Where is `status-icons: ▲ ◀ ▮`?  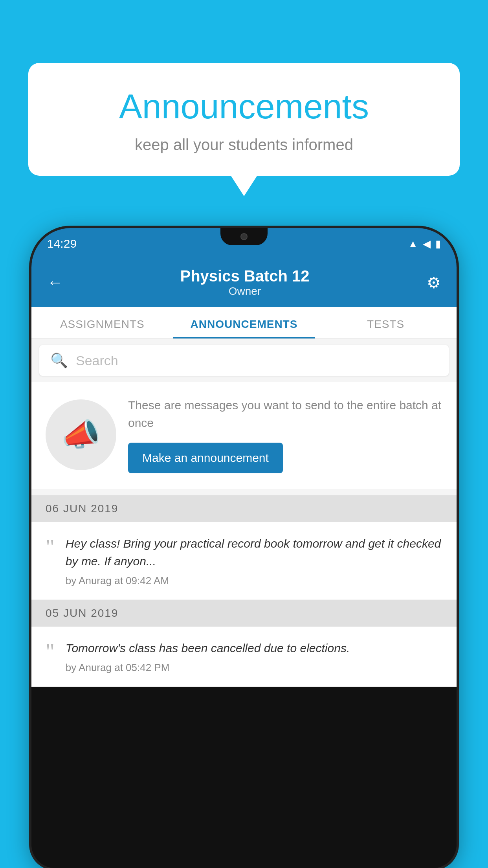 status-icons: ▲ ◀ ▮ is located at coordinates (424, 244).